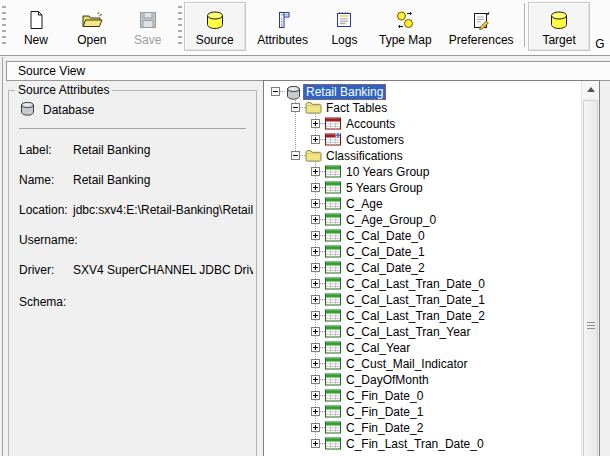 This screenshot has height=456, width=610. I want to click on tree-node-label: Customers, so click(375, 140).